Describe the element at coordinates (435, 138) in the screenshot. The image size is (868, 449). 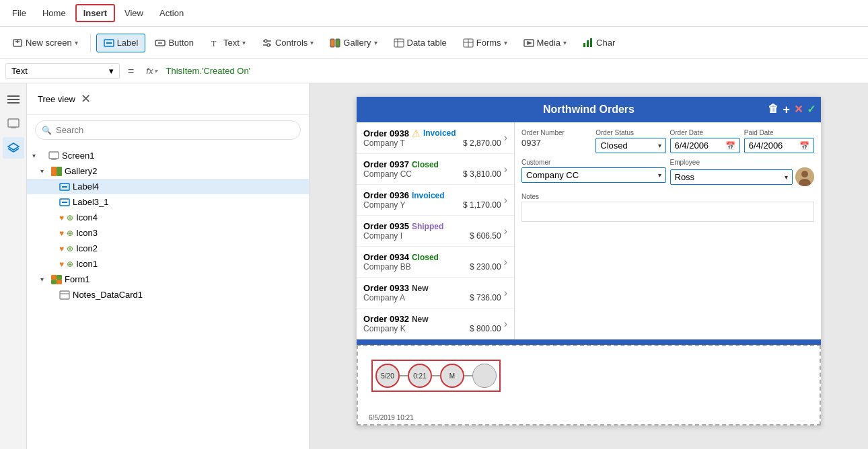
I see `gallery-item-0938: Order 0938 ⚠ Invoiced Company T $ 2,870.…` at that location.